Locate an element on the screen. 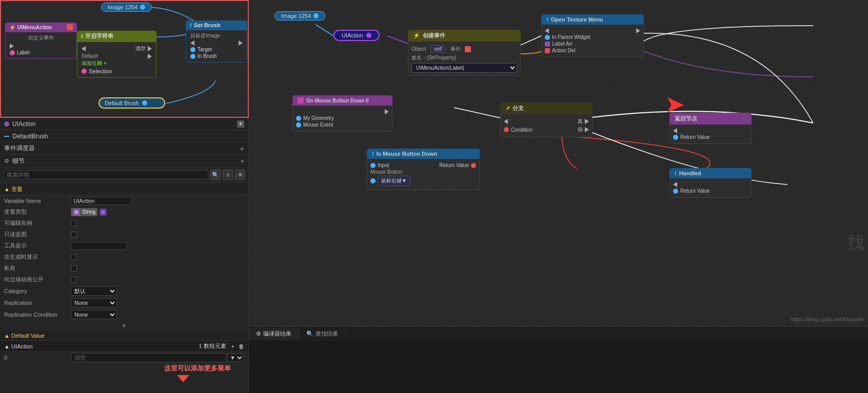  array-label: ▲ UIAction is located at coordinates (18, 346).